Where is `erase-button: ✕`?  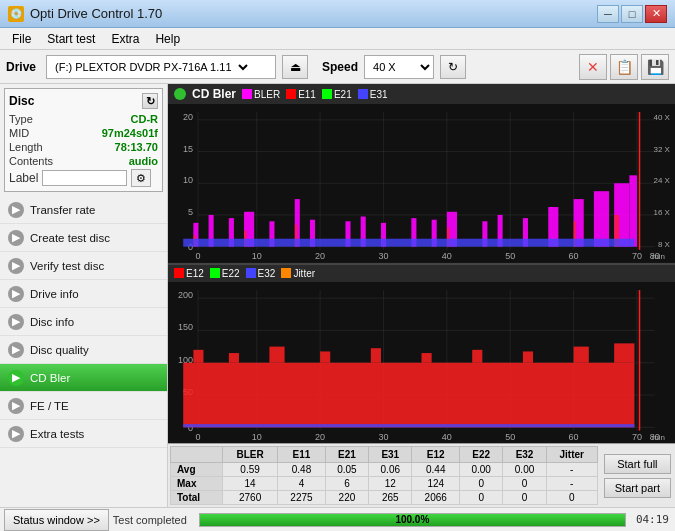
erase-button: ✕ is located at coordinates (593, 67).